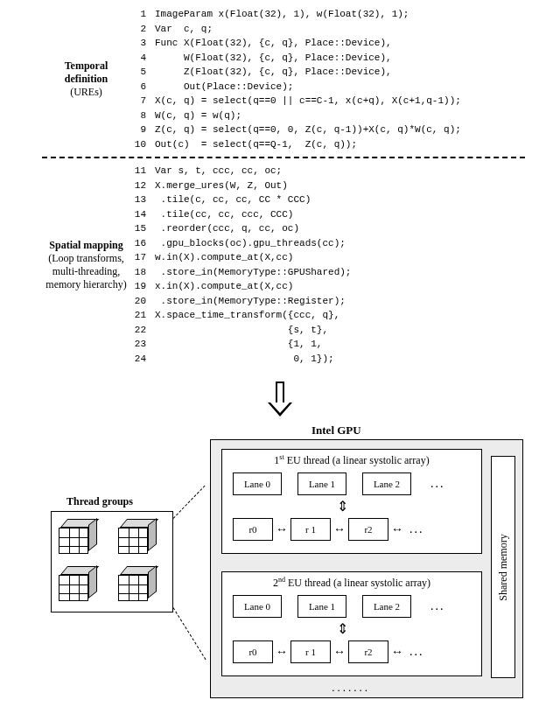  Describe the element at coordinates (329, 287) in the screenshot. I see `code-line: 19x.in(X).compute_at(X,cc)` at that location.